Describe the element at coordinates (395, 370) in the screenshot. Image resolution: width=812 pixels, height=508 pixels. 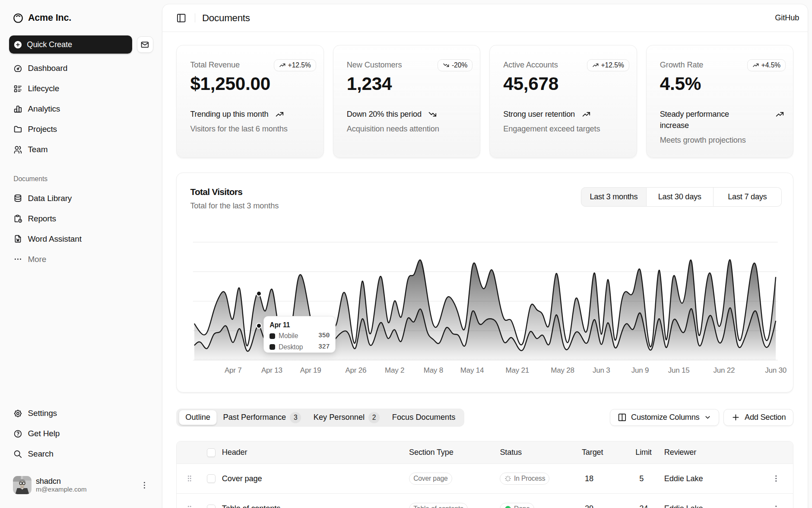
I see `svg-text: May 2` at that location.